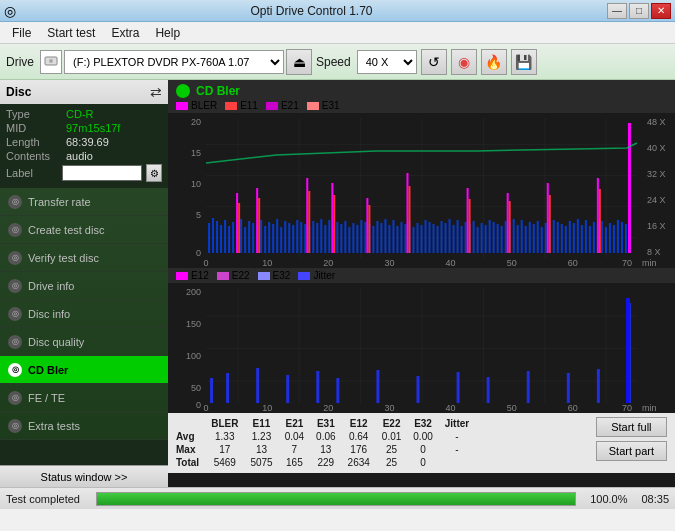 The image size is (675, 531). Describe the element at coordinates (661, 11) in the screenshot. I see `close-button: ✕` at that location.